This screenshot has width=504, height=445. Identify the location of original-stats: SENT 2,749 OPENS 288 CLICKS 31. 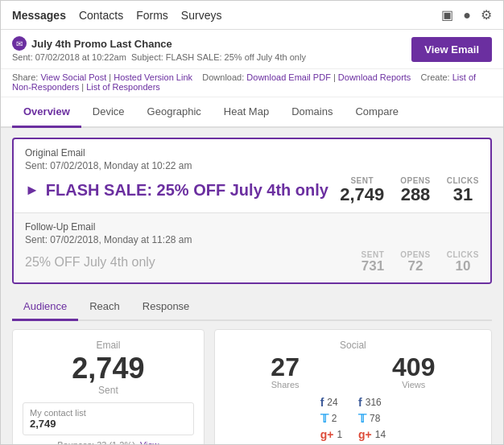
(409, 190).